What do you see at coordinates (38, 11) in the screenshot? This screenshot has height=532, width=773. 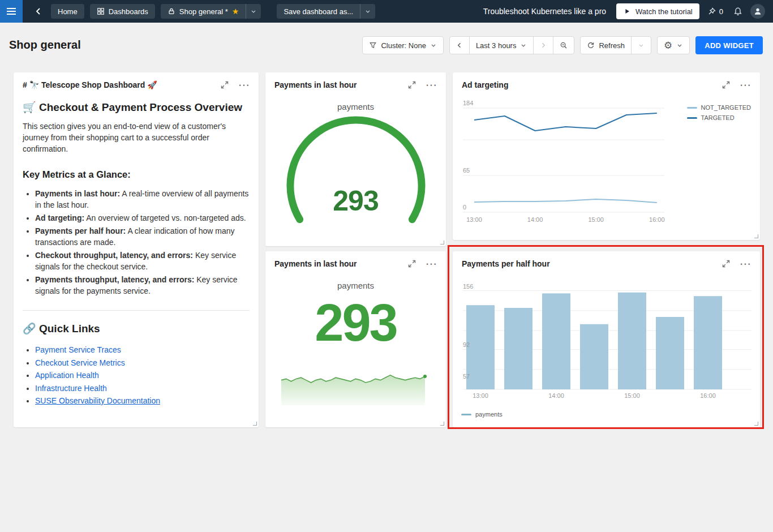 I see `back-button` at bounding box center [38, 11].